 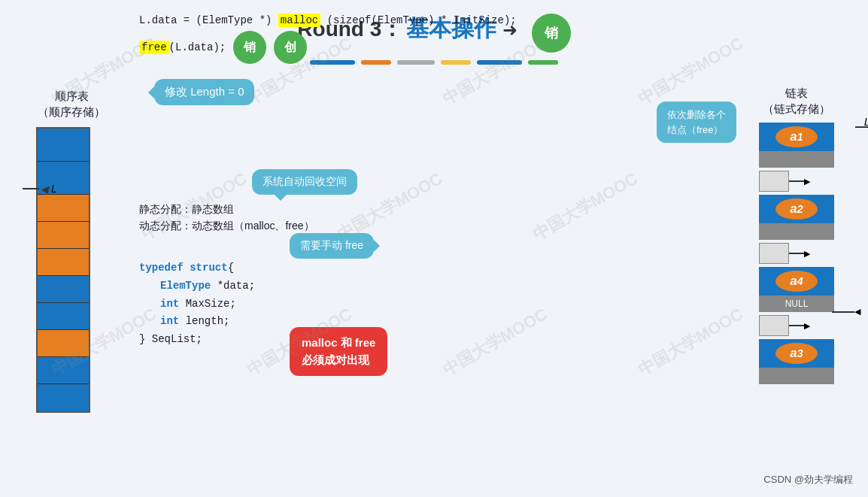 What do you see at coordinates (197, 322) in the screenshot?
I see `code-line-4: int length;` at bounding box center [197, 322].